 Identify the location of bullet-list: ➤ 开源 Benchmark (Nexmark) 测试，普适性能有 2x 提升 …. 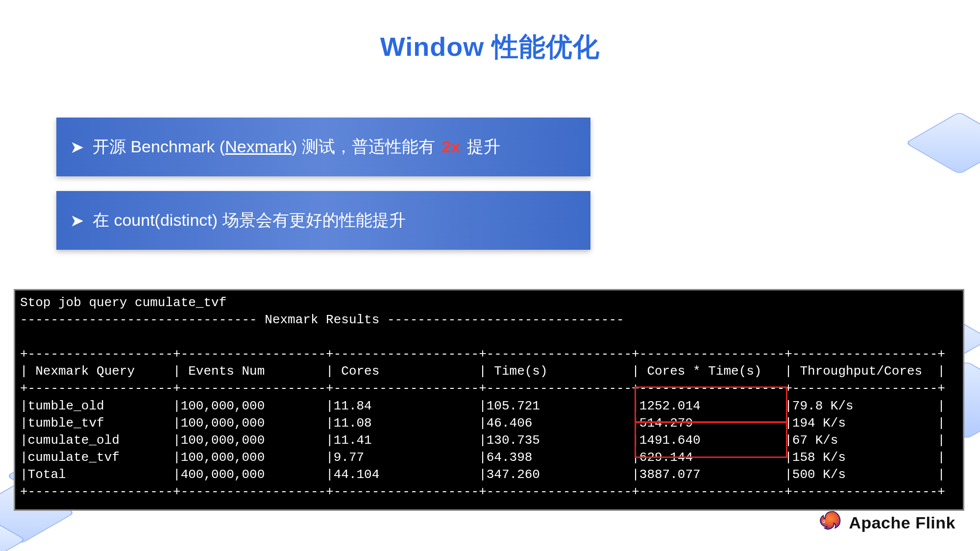
(323, 191).